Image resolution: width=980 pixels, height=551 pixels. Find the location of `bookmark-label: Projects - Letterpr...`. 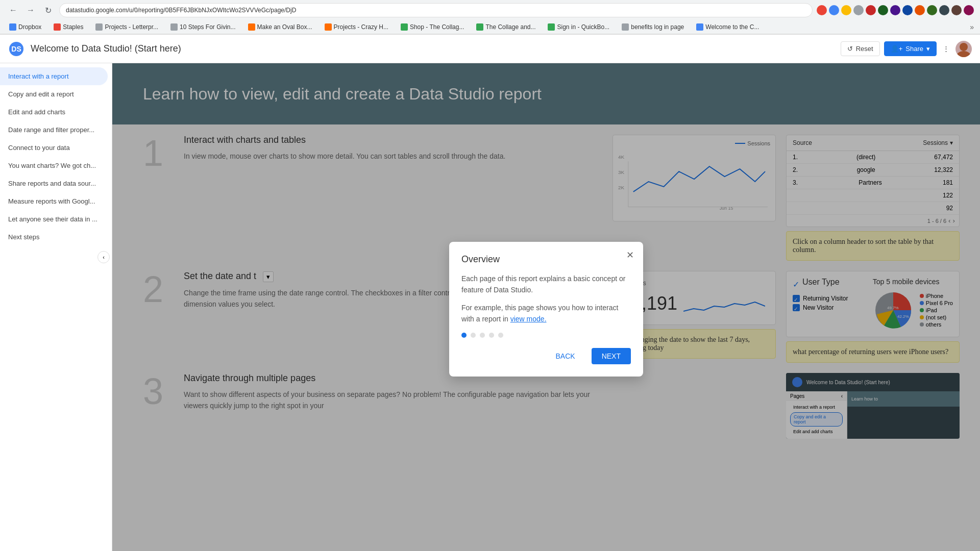

bookmark-label: Projects - Letterpr... is located at coordinates (132, 27).